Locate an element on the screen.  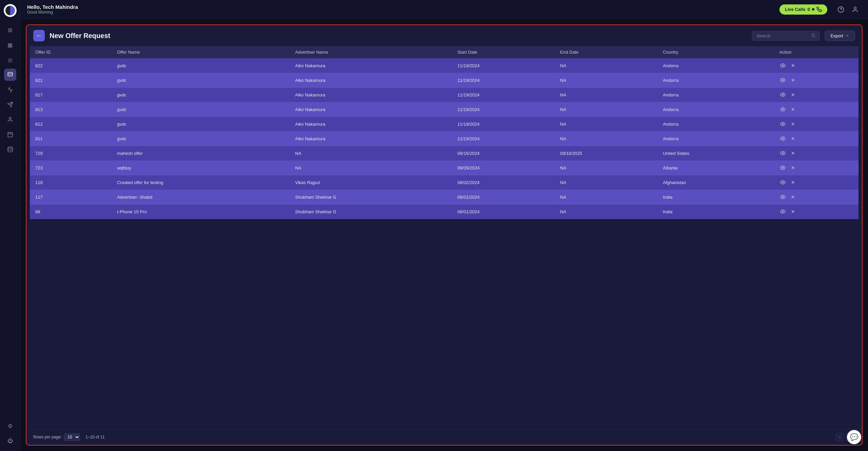
sidebar-item-analytics is located at coordinates (10, 90).